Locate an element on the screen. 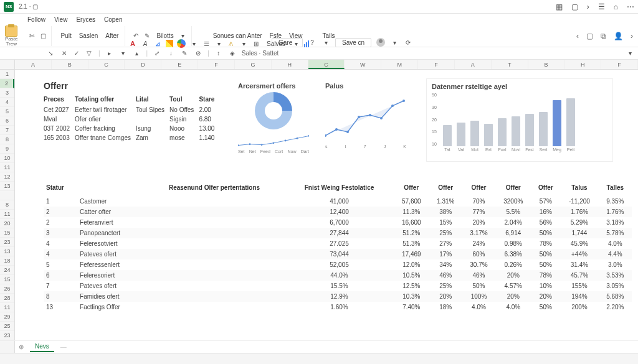 The height and width of the screenshot is (364, 638). data-cell: Castomer is located at coordinates (111, 202).